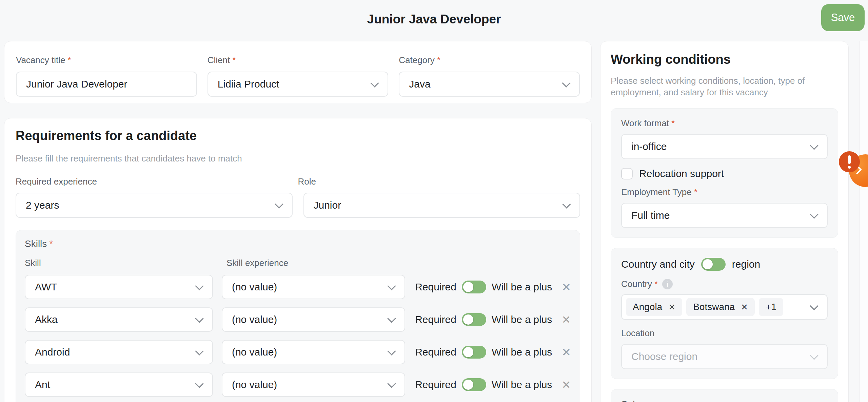  I want to click on skill-experience-column-label: Skill experience, so click(257, 263).